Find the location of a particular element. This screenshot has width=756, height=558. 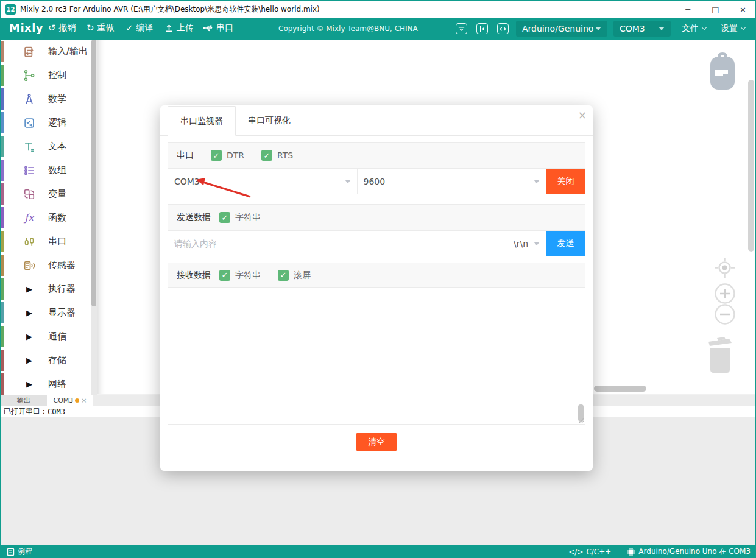

dtr-checkbox: ✓ DTR is located at coordinates (228, 155).